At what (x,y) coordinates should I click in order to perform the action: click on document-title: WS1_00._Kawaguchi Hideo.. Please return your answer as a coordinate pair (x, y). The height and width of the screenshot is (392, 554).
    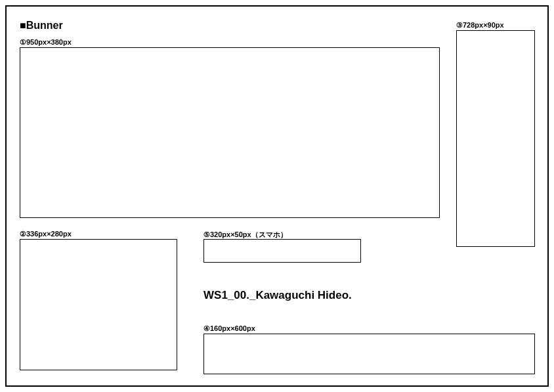
    Looking at the image, I should click on (278, 295).